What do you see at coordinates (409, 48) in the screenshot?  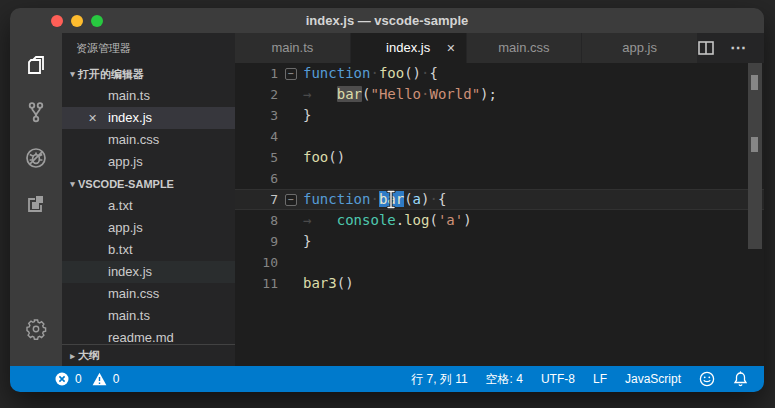 I see `tab-index.js: index.js✕` at bounding box center [409, 48].